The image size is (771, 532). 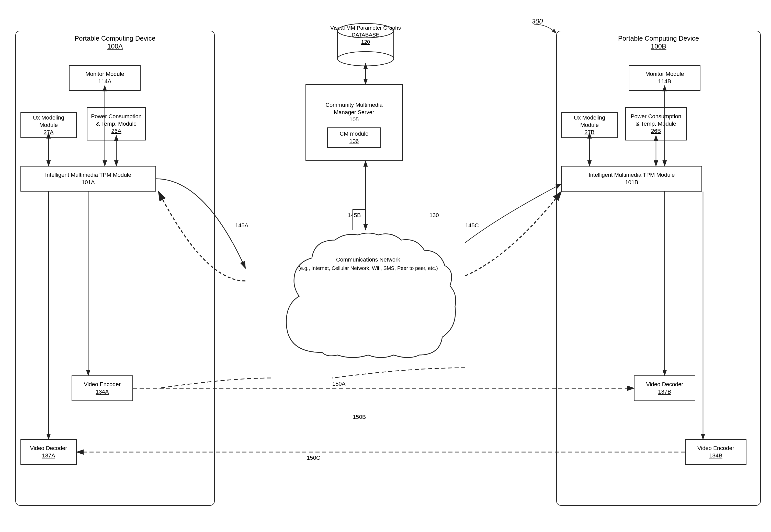 I want to click on power-module-right: Power Consumption & Temp. Module 26B, so click(x=656, y=124).